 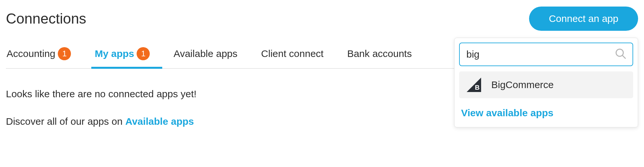 What do you see at coordinates (522, 85) in the screenshot?
I see `search-result-label: BigCommerce` at bounding box center [522, 85].